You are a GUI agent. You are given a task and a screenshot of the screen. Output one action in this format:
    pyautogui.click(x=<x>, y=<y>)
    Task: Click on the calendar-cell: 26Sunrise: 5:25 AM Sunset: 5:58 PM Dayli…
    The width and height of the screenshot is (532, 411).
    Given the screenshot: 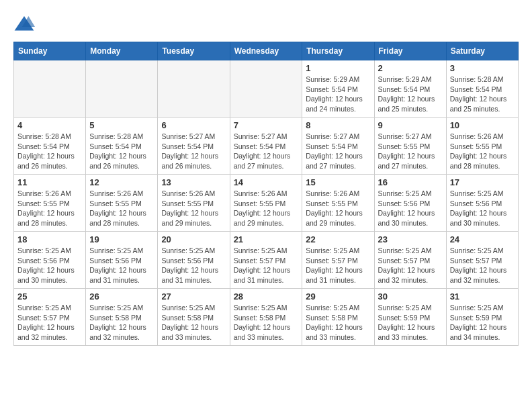 What is the action you would take?
    pyautogui.click(x=122, y=317)
    